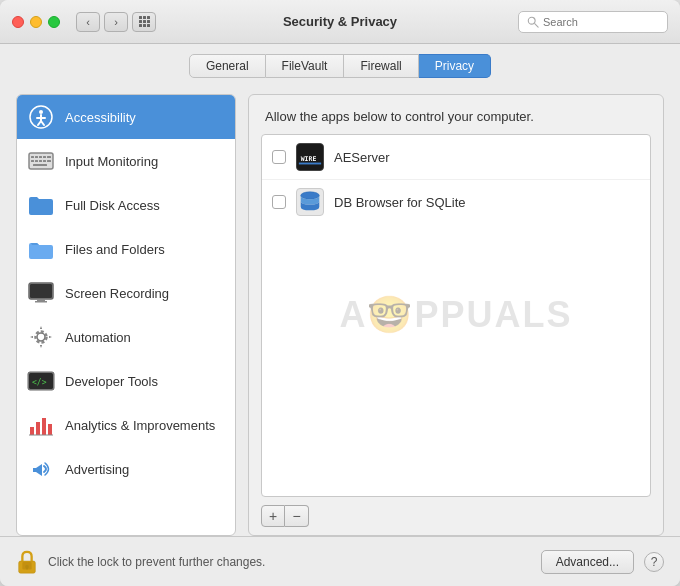  I want to click on window-title: Security & Privacy, so click(340, 22).